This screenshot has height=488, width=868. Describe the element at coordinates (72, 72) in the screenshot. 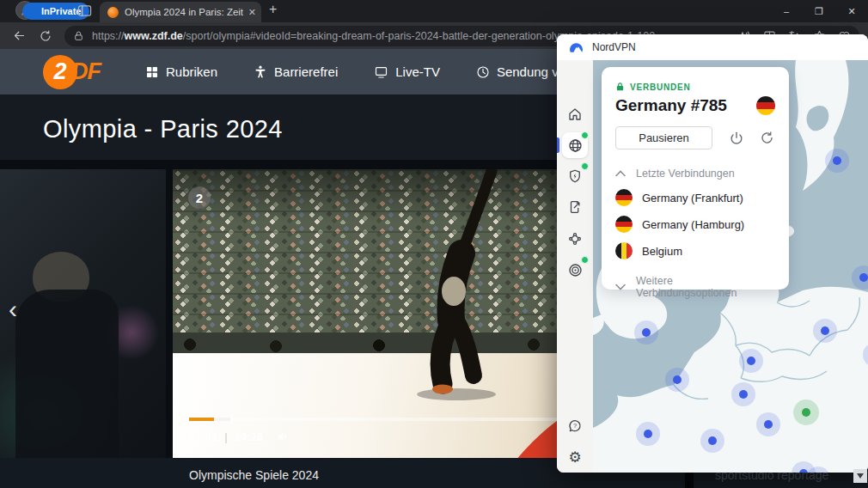

I see `zdf-logo: 2 DF` at that location.